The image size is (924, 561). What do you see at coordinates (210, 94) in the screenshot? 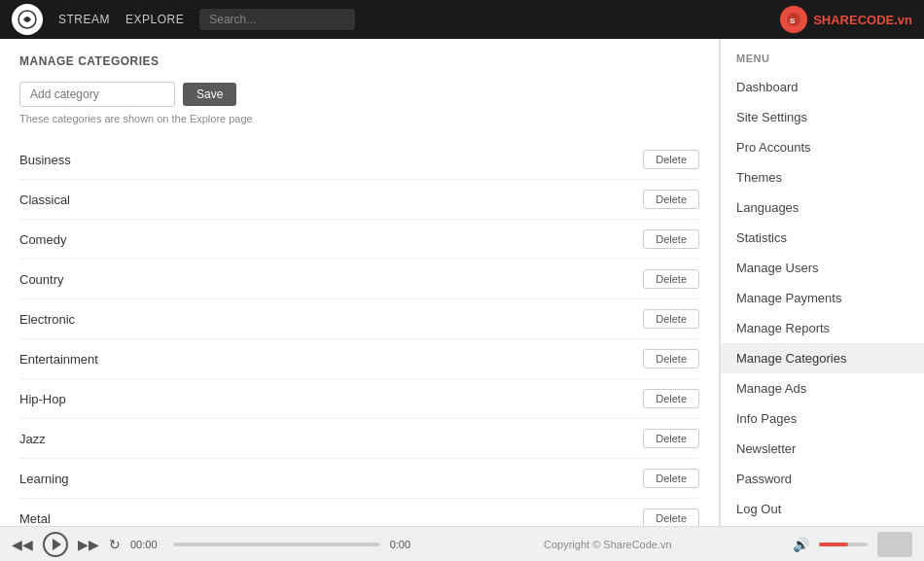
I see `save-button: Save` at bounding box center [210, 94].